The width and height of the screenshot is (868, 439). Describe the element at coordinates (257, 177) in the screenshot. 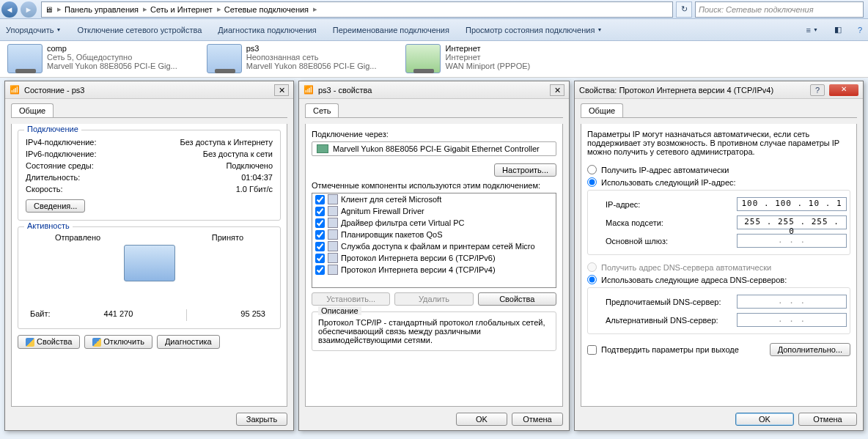

I see `duration-value: 01:04:37` at that location.